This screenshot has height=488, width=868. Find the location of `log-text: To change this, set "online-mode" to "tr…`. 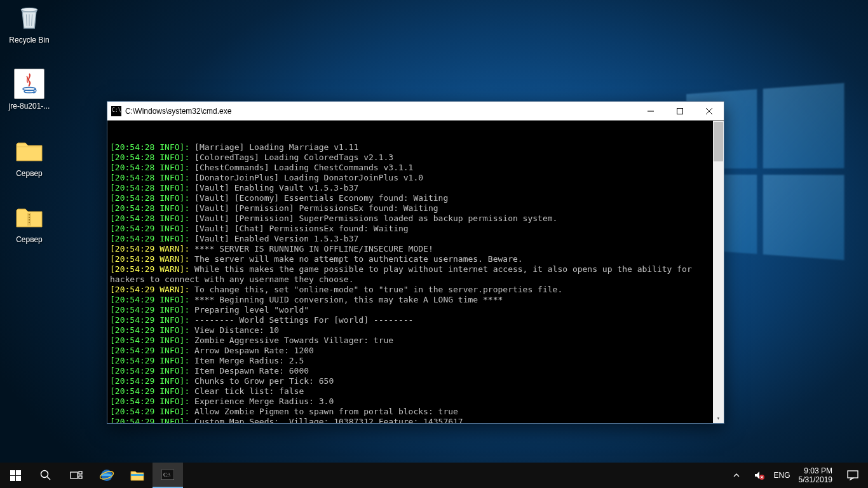

log-text: To change this, set "online-mode" to "tr… is located at coordinates (376, 290).